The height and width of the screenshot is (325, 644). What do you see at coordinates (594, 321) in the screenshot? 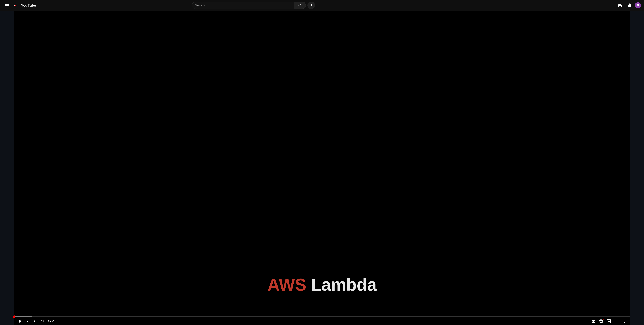
I see `cc-button` at bounding box center [594, 321].